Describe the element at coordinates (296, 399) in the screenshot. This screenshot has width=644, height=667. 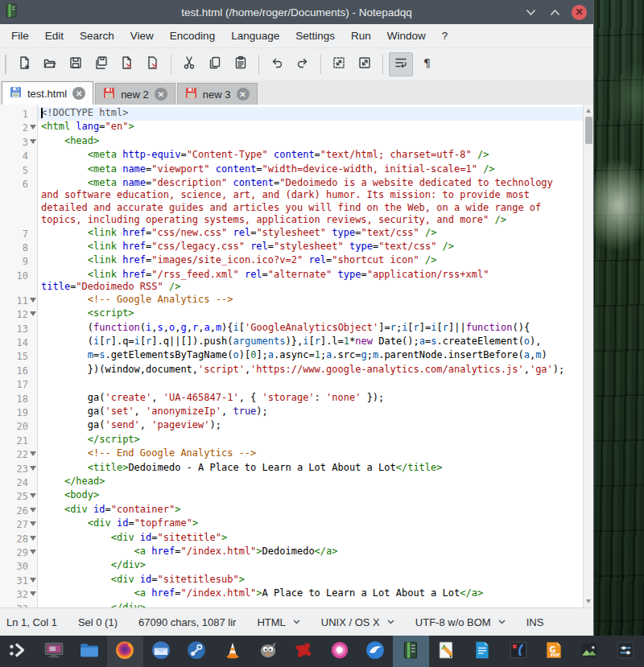
I see `editor-line: 18 ga('create', 'UA-465847-1', { 'storag…` at that location.